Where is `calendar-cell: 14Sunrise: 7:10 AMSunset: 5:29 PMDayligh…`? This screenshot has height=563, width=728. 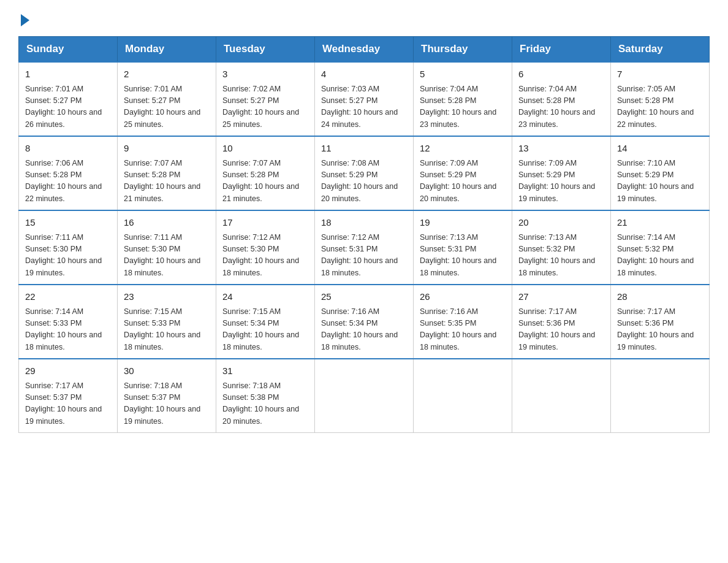
calendar-cell: 14Sunrise: 7:10 AMSunset: 5:29 PMDayligh… is located at coordinates (661, 173).